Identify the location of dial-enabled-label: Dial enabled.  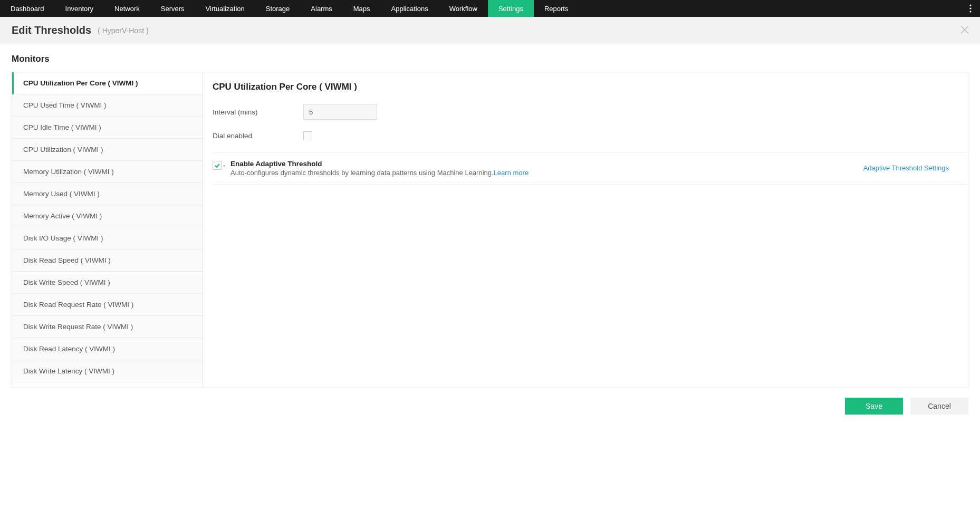
(258, 136).